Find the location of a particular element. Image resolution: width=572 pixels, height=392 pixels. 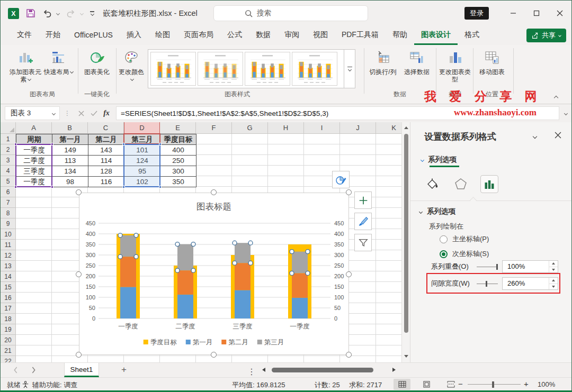

insert-function-button: fx is located at coordinates (106, 113).